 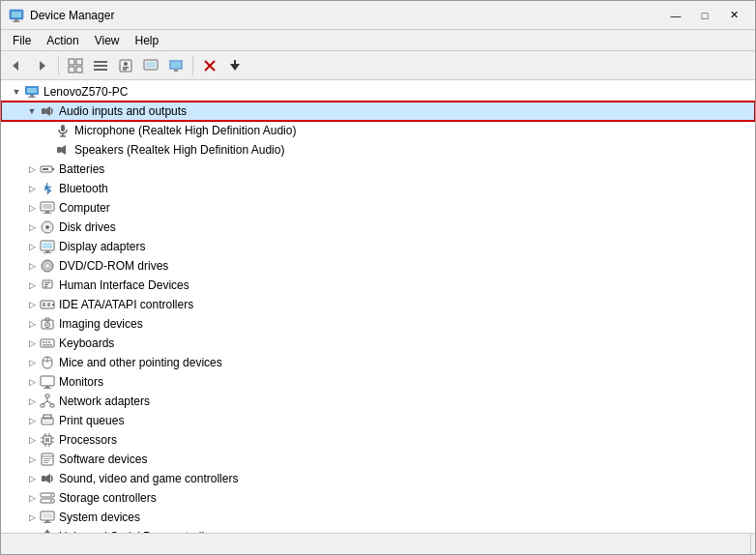 What do you see at coordinates (126, 66) in the screenshot?
I see `properties-button` at bounding box center [126, 66].